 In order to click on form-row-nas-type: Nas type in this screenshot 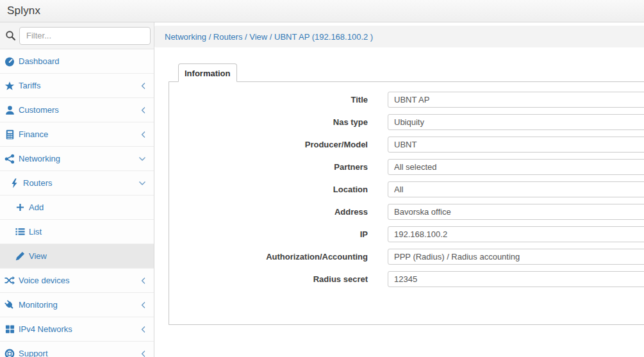, I will do `click(406, 122)`.